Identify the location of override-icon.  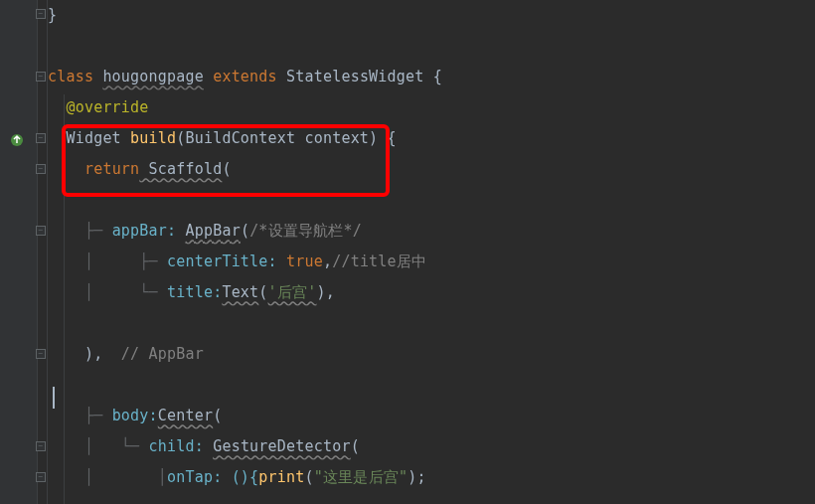
(17, 140).